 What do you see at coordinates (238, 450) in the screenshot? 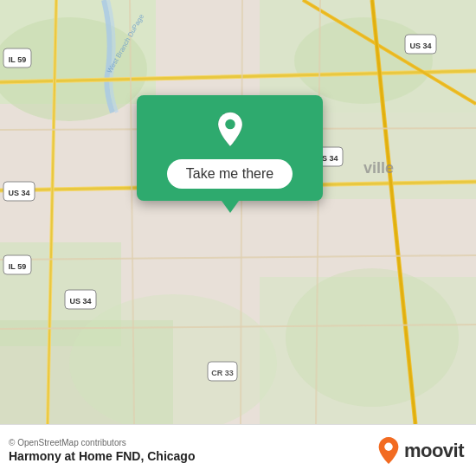
I see `bottom-bar: © OpenStreetMap contributors Harmony at …` at bounding box center [238, 450].